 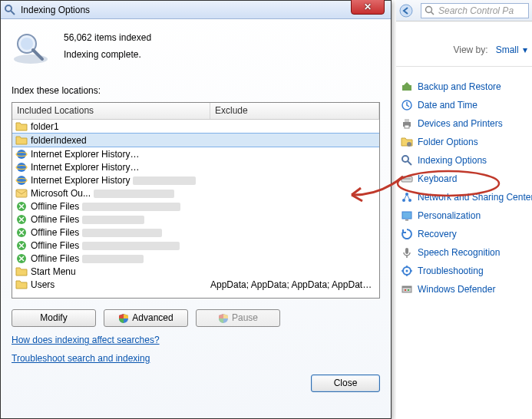 What do you see at coordinates (474, 197) in the screenshot?
I see `cp-item-label: Network and Sharing Center` at bounding box center [474, 197].